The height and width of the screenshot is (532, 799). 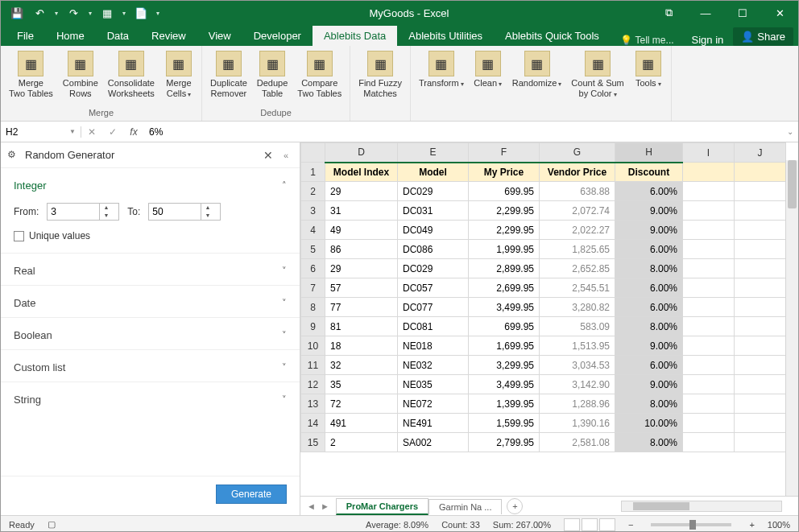 I want to click on minimize-icon: —, so click(x=706, y=13).